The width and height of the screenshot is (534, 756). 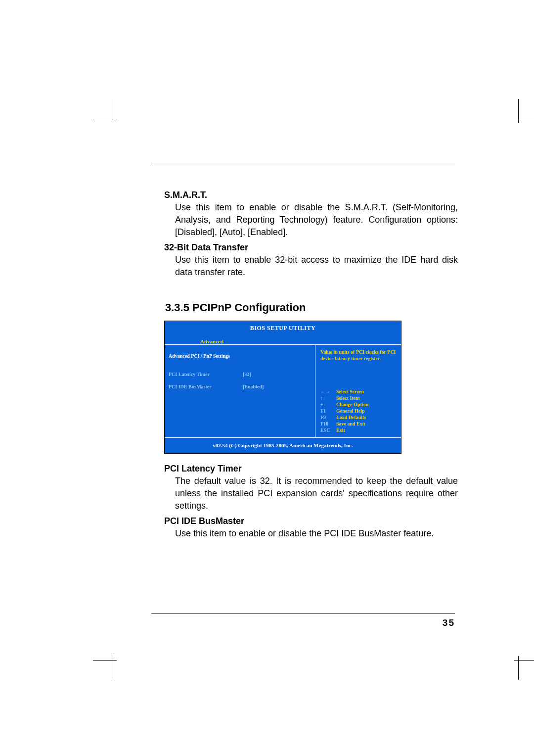 What do you see at coordinates (311, 494) in the screenshot?
I see `pci-latency-body: The default value is 32. It is recommend…` at bounding box center [311, 494].